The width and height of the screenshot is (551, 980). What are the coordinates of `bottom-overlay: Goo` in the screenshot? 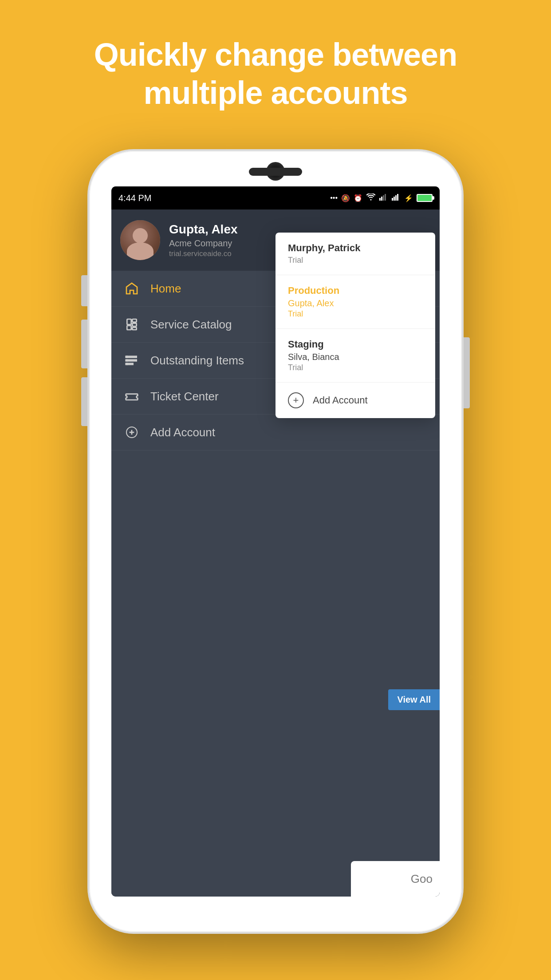 It's located at (395, 879).